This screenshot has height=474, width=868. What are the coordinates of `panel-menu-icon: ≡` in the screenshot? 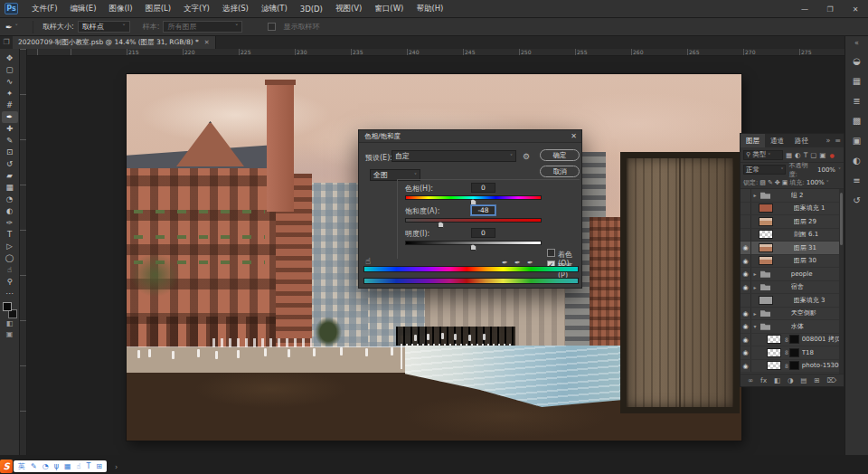 It's located at (837, 141).